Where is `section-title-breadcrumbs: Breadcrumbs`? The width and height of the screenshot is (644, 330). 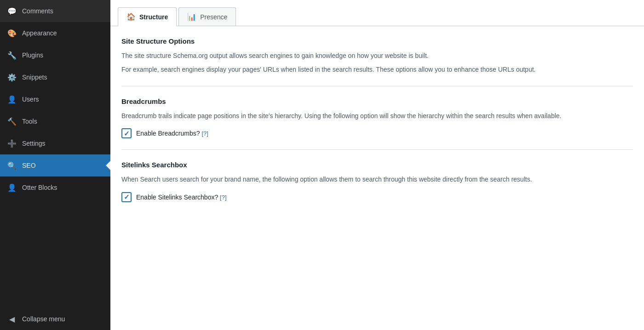 section-title-breadcrumbs: Breadcrumbs is located at coordinates (377, 101).